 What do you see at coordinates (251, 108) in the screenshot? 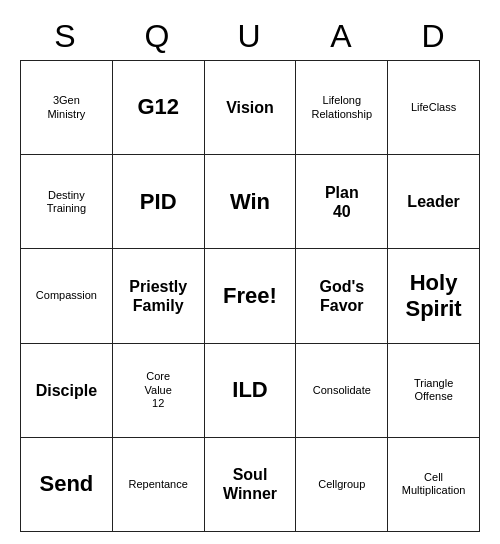
I see `cell-2: Vision` at bounding box center [251, 108].